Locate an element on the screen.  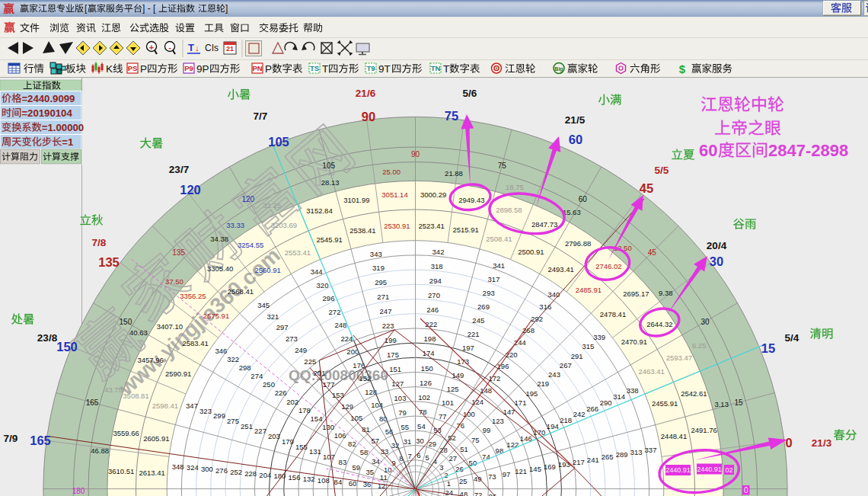
svg-text: 266 is located at coordinates (592, 408).